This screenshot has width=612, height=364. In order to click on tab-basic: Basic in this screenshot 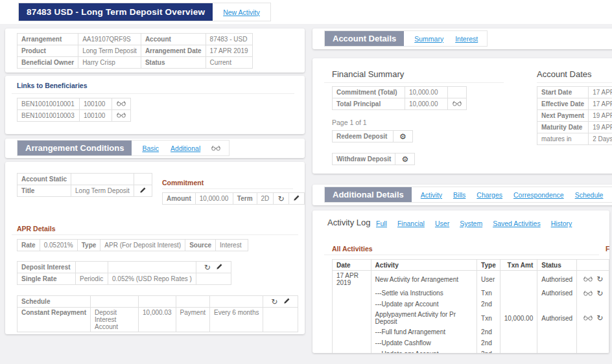, I will do `click(150, 148)`.